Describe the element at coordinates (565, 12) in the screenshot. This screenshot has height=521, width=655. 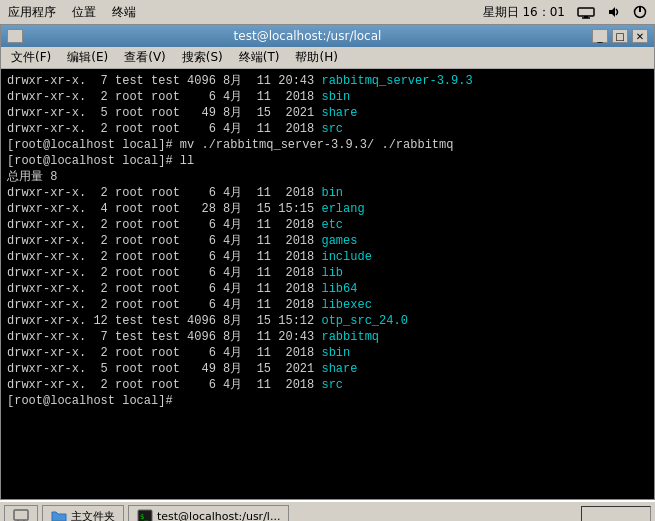
I see `system-bar-right: 星期日 16：01` at that location.